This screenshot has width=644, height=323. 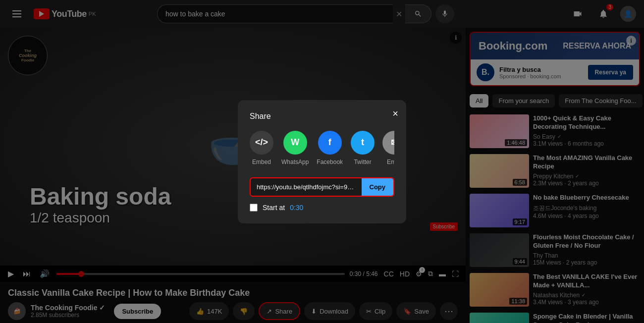 What do you see at coordinates (295, 148) in the screenshot?
I see `share-option-whatsapp: WWhatsApp` at bounding box center [295, 148].